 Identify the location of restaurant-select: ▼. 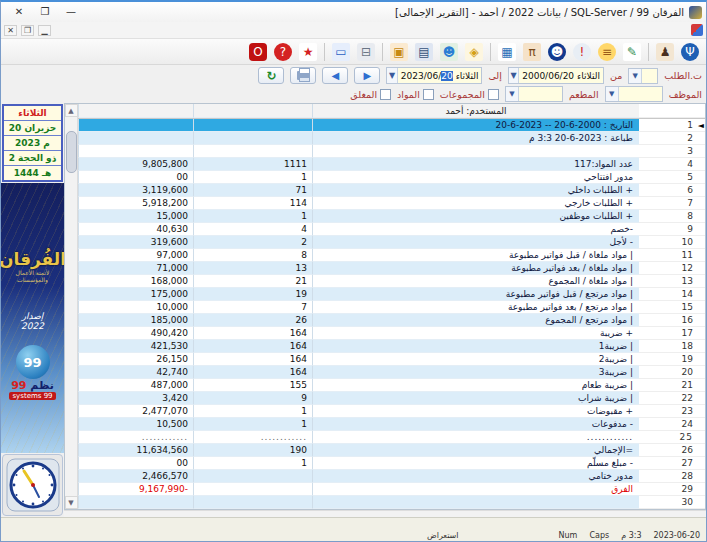
(534, 94).